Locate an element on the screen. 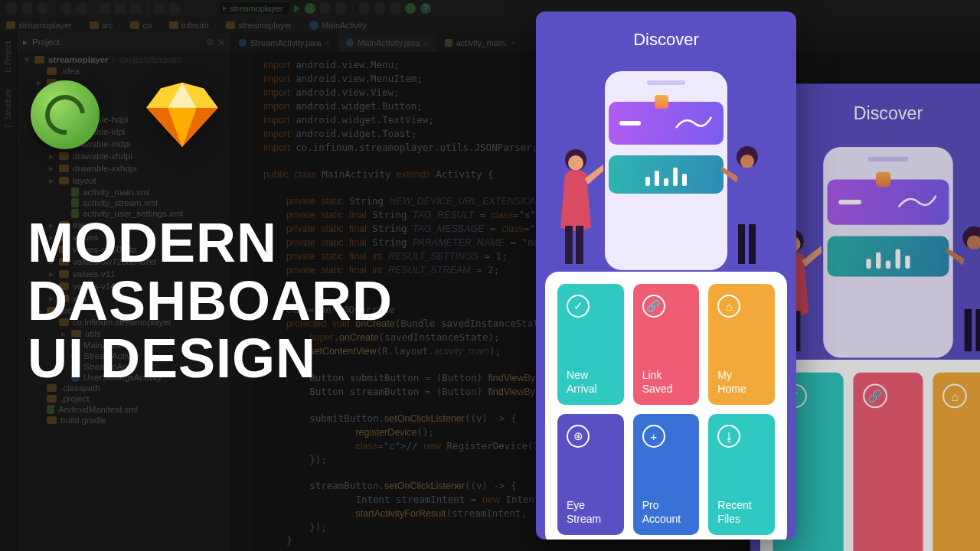 The image size is (980, 551). headline-text: MODERN DASHBOARD UI DESIGN is located at coordinates (210, 302).